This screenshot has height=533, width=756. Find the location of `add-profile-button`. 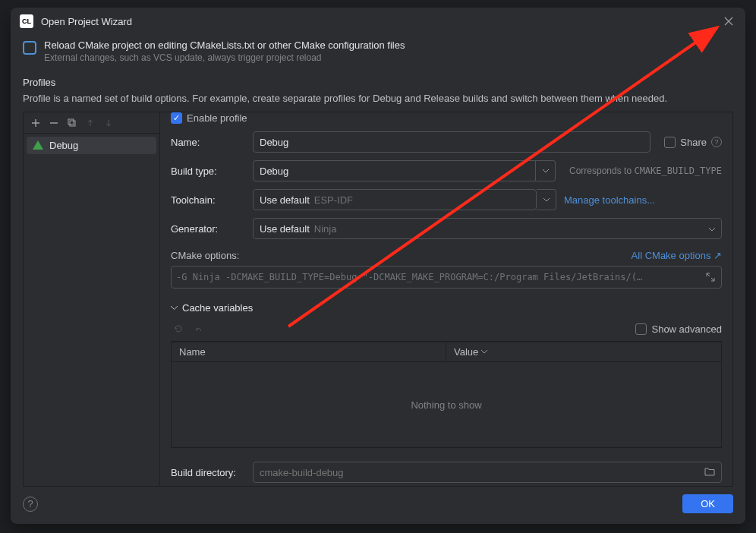

add-profile-button is located at coordinates (36, 123).